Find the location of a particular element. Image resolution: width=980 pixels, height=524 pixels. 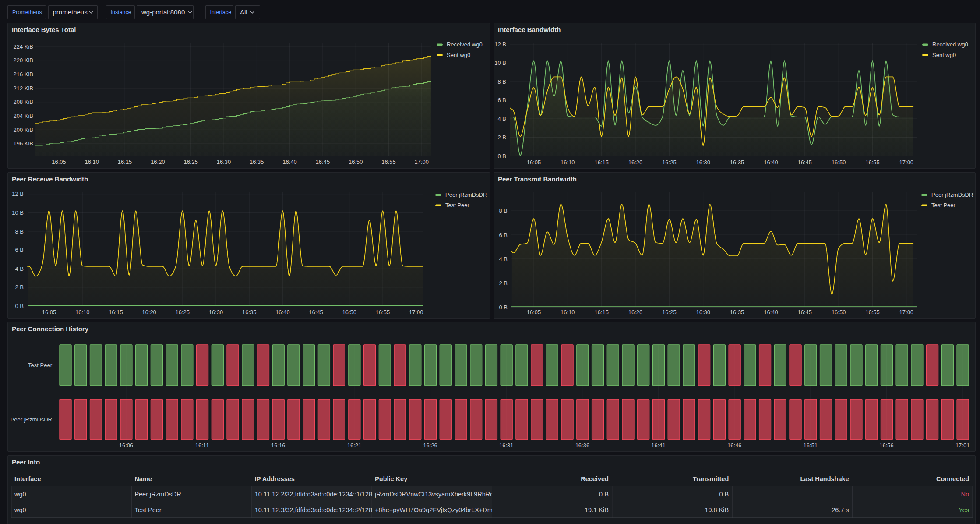

svg-text: 208 KiB is located at coordinates (23, 102).